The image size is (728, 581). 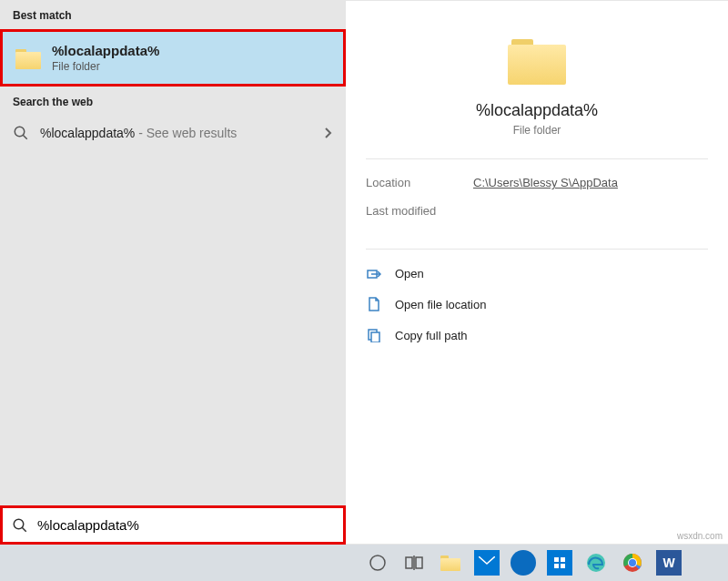 I want to click on best-match-result: %localappdata% File folder, so click(x=173, y=58).